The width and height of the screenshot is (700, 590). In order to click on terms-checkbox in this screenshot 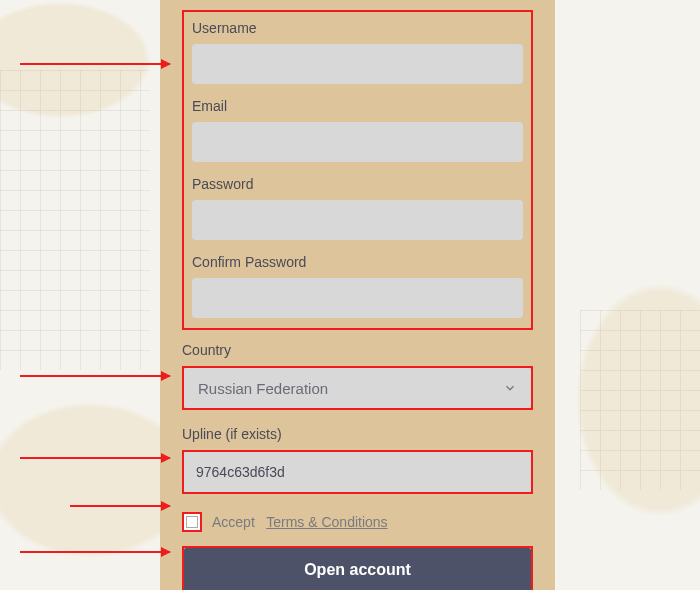, I will do `click(192, 522)`.